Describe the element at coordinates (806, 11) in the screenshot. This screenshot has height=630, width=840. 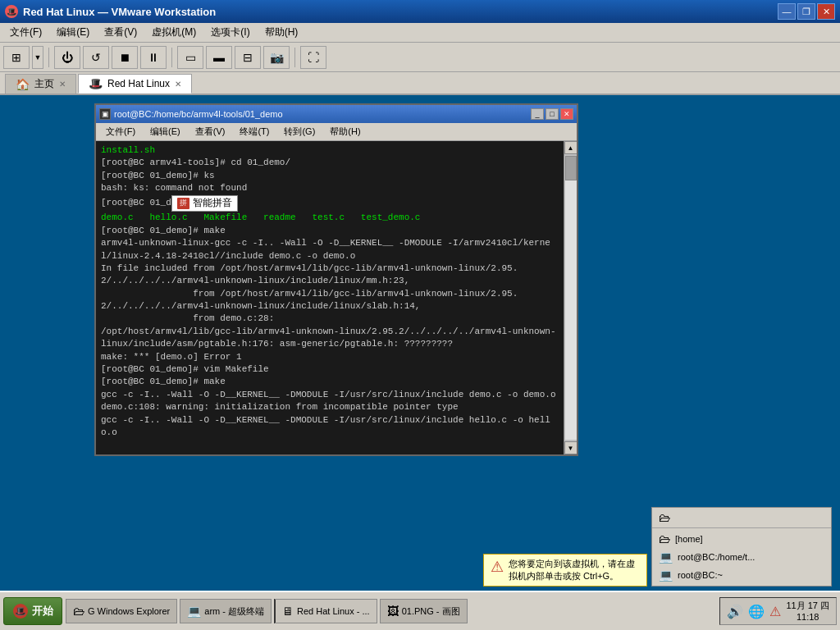
I see `restore-button: ❐` at that location.